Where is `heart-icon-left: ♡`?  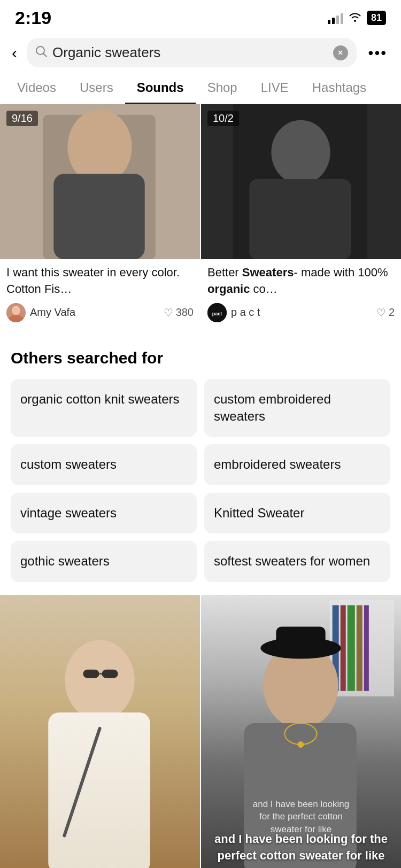 heart-icon-left: ♡ is located at coordinates (168, 313).